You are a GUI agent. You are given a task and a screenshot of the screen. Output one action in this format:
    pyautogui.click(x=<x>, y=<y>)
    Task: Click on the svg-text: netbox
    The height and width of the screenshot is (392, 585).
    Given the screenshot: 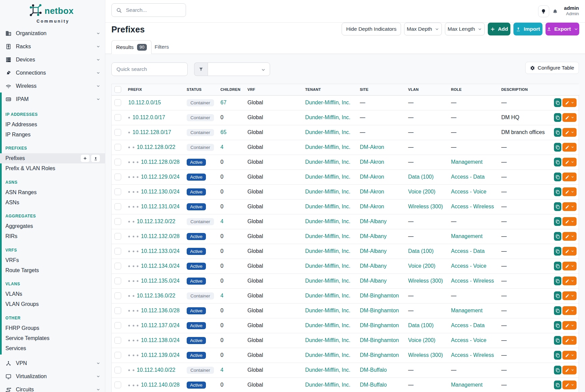 What is the action you would take?
    pyautogui.click(x=59, y=11)
    